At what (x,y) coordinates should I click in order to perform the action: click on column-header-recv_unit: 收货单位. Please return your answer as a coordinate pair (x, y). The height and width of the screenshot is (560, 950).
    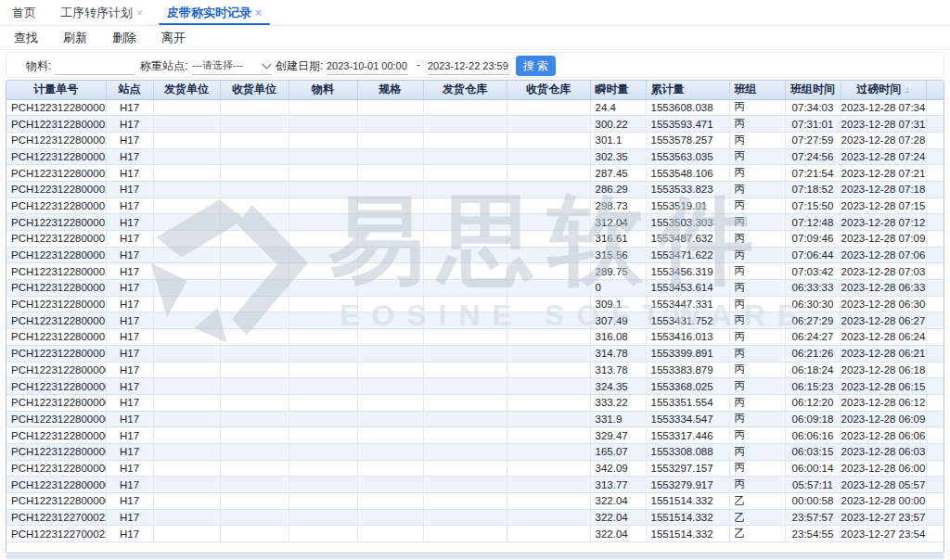
    Looking at the image, I should click on (254, 90).